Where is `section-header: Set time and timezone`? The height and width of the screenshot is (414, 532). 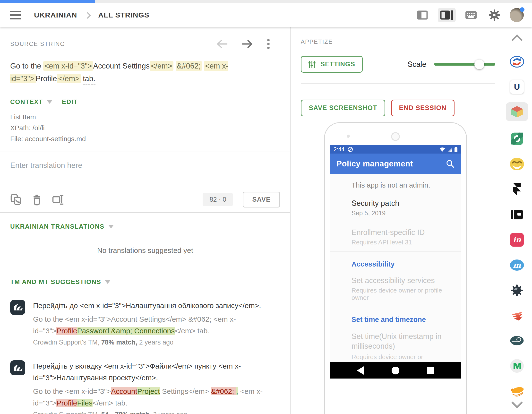 section-header: Set time and timezone is located at coordinates (399, 319).